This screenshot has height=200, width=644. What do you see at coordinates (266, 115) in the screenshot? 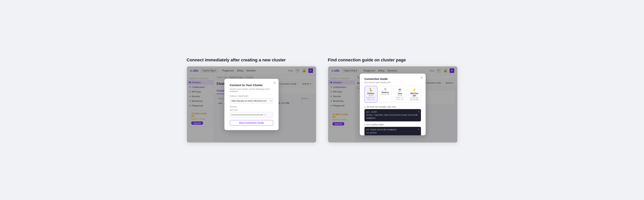
I see `api-key-copy-icon: ⎘` at bounding box center [266, 115].